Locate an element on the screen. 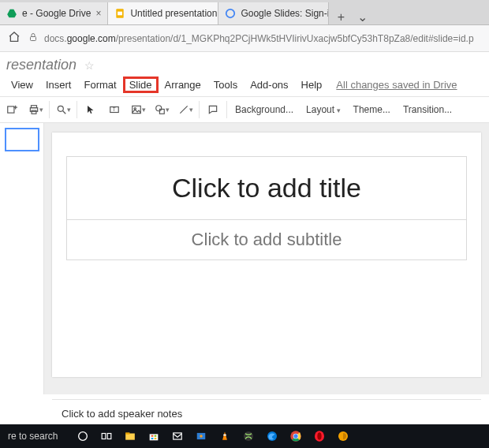 This screenshot has width=489, height=448. image-tool is located at coordinates (138, 110).